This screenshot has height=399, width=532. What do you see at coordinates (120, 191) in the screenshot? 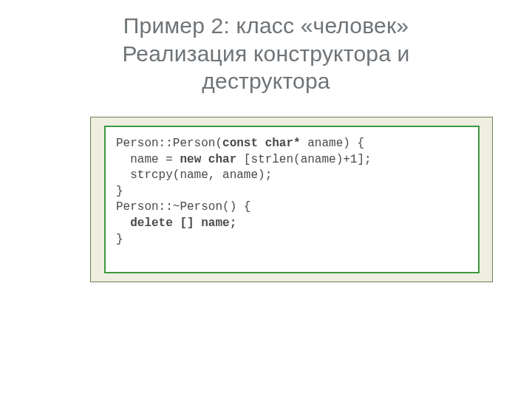
I see `code-l4: }` at bounding box center [120, 191].